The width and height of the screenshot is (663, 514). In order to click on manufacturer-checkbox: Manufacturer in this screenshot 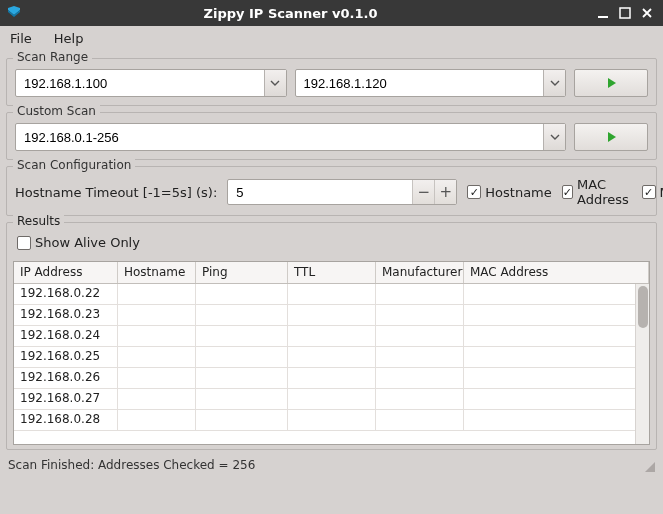, I will do `click(652, 192)`.